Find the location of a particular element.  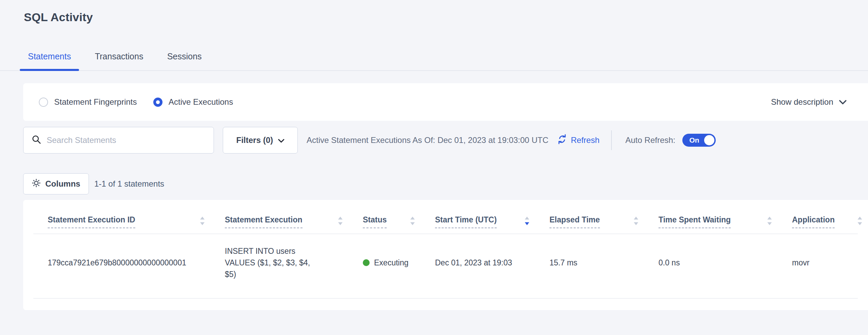

cell-elapsed-time: 15.7 ms is located at coordinates (604, 263).